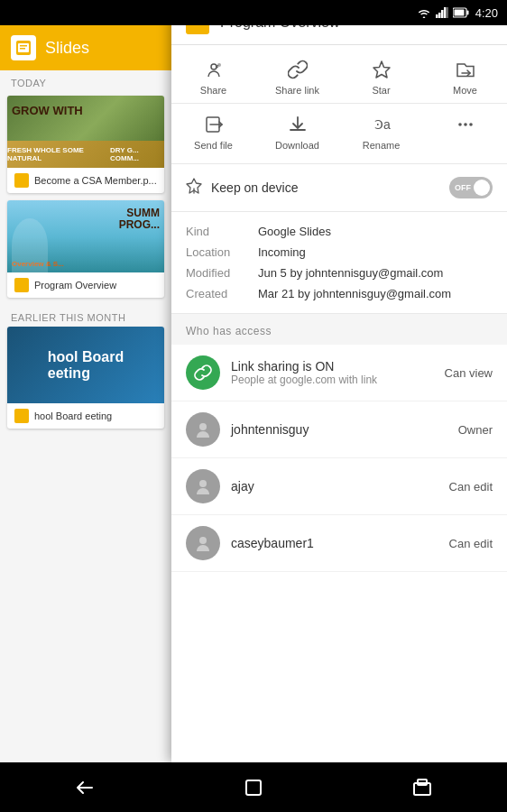  Describe the element at coordinates (381, 77) in the screenshot. I see `star-button: Star` at that location.